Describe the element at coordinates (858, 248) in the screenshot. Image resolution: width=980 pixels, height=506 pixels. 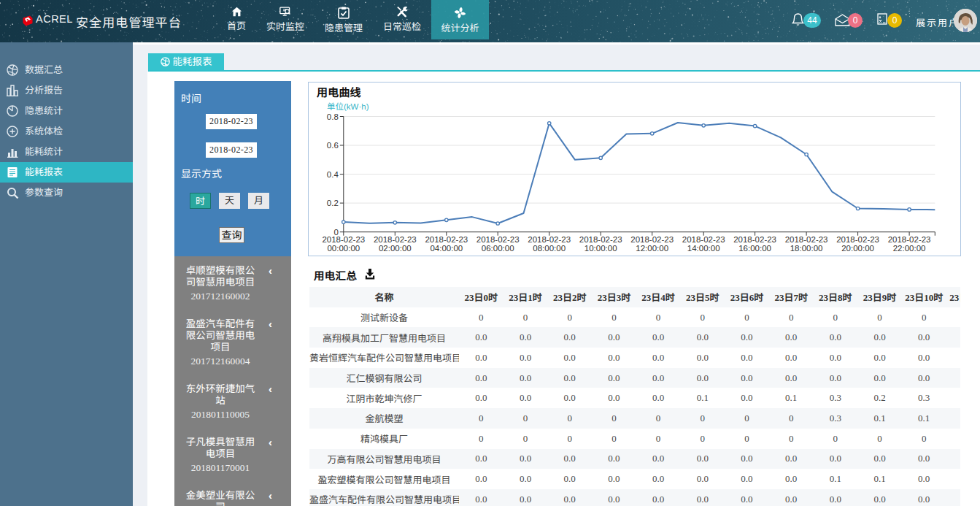
I see `svg-text: 20:00:00` at that location.